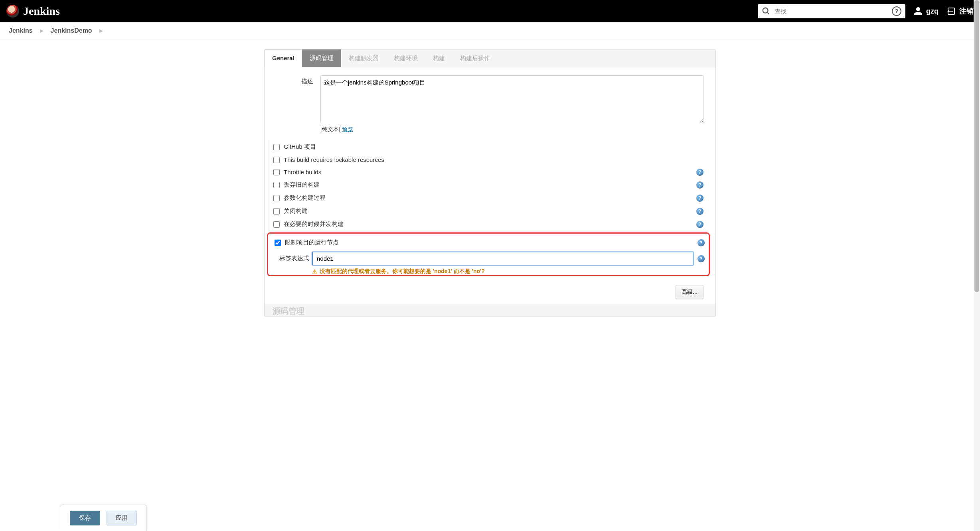 The height and width of the screenshot is (531, 980). I want to click on label-expression-row: 标签表达式 ?, so click(488, 258).